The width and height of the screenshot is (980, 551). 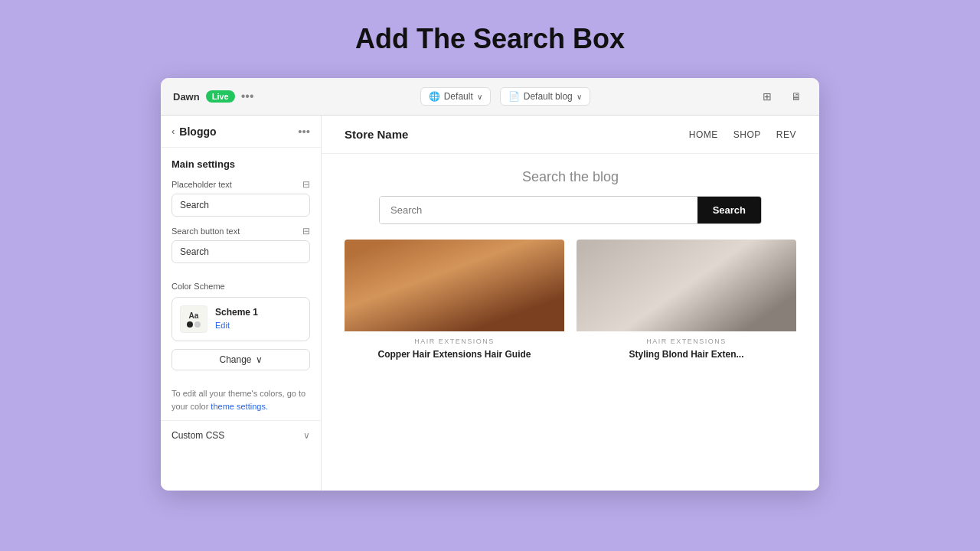 I want to click on blog-search-button: Search, so click(x=729, y=210).